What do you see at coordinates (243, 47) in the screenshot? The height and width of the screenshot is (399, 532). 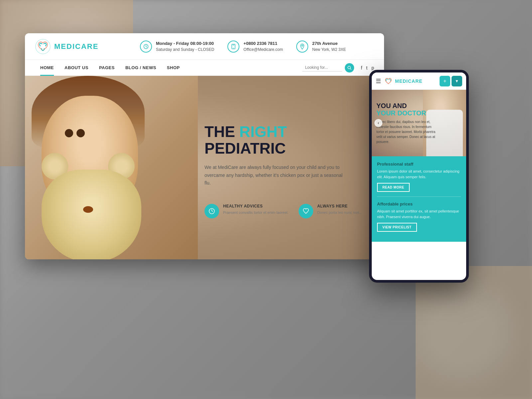 I see `header-info: Monday - Friday 08:00-19:00 Saturday and…` at bounding box center [243, 47].